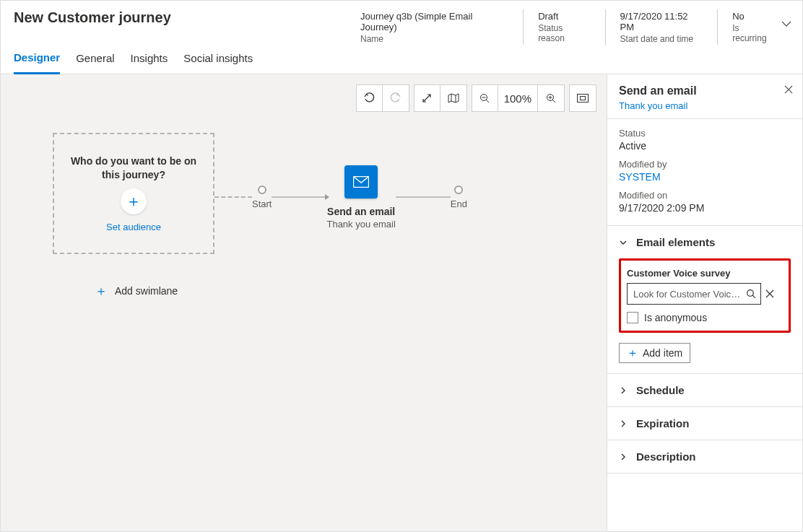  I want to click on search-icon, so click(751, 294).